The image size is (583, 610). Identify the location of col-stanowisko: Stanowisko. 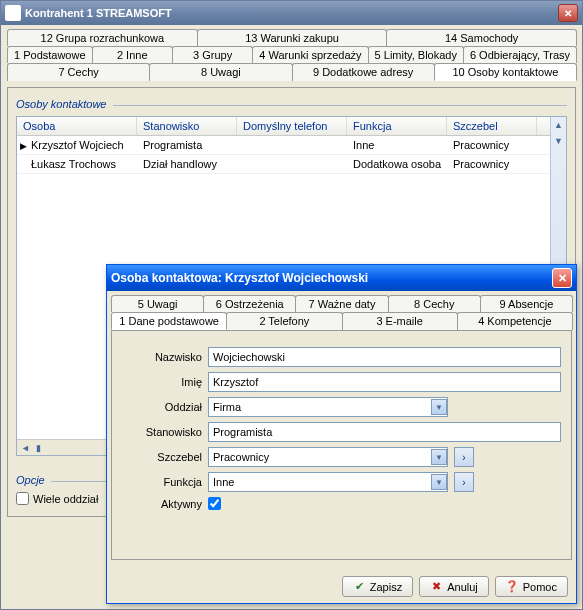
(187, 126).